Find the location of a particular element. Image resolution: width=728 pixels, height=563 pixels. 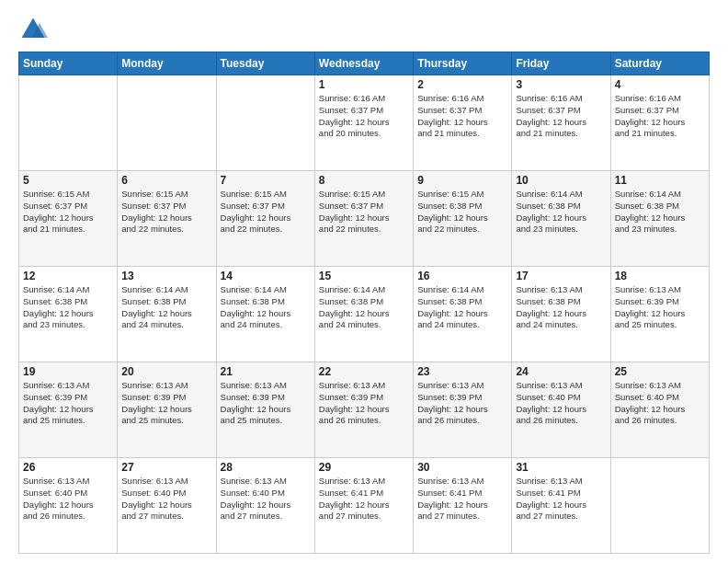

day-cell-6: 6Sunrise: 6:15 AM Sunset: 6:37 PM Daylig… is located at coordinates (167, 219).